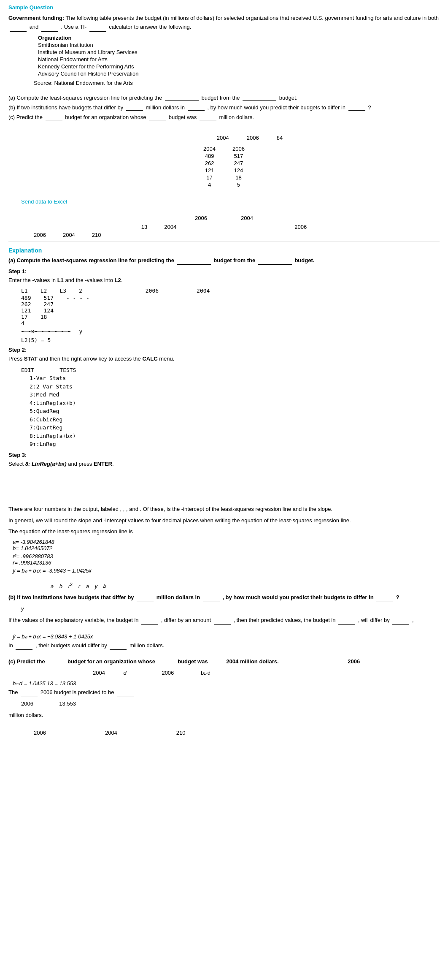 This screenshot has height=980, width=448. What do you see at coordinates (209, 185) in the screenshot?
I see `row5-2004: 4` at bounding box center [209, 185].